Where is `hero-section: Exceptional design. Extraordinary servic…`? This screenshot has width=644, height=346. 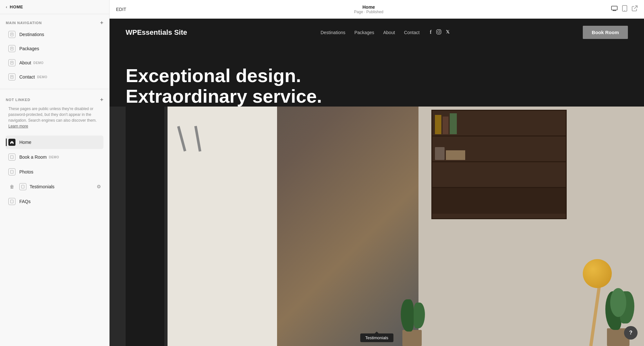
hero-section: Exceptional design. Extraordinary servic… is located at coordinates (377, 76).